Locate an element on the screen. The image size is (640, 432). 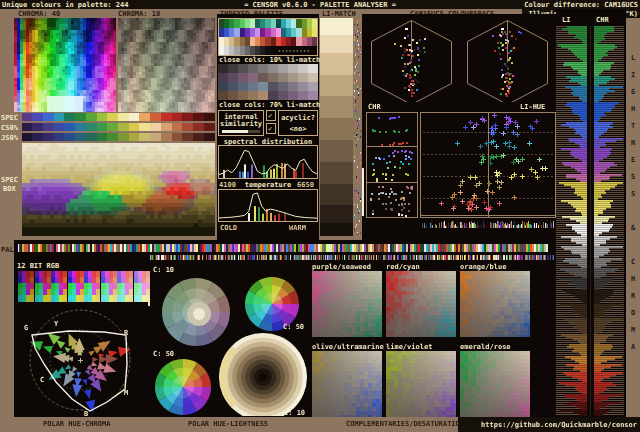
similarity-checkmark-icon: ✓ is located at coordinates (270, 116).